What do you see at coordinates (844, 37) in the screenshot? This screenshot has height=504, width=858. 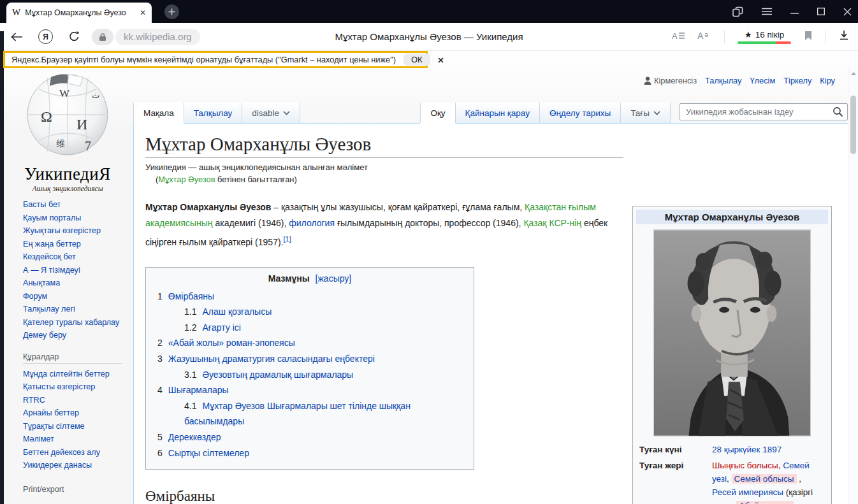 I see `downloads-icon` at bounding box center [844, 37].